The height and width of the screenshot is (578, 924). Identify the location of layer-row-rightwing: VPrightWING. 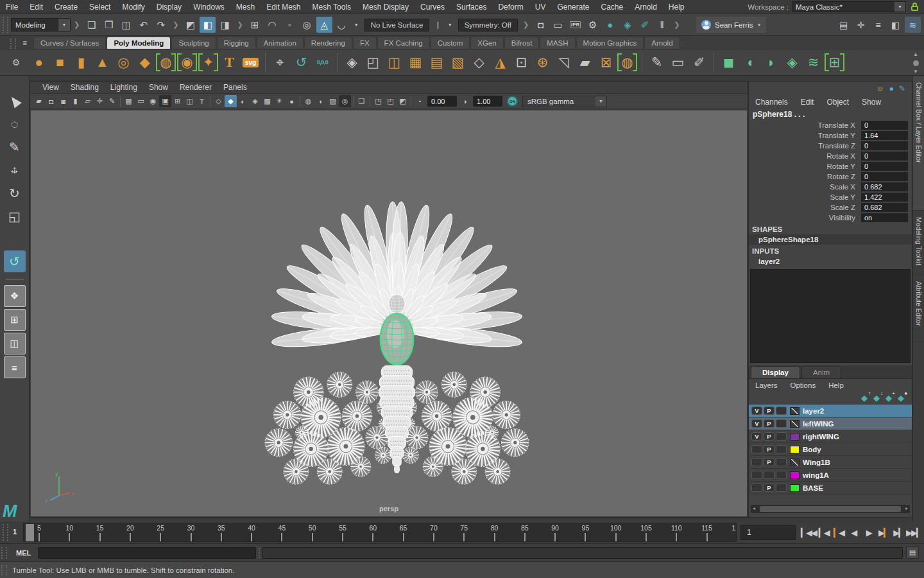
(830, 437).